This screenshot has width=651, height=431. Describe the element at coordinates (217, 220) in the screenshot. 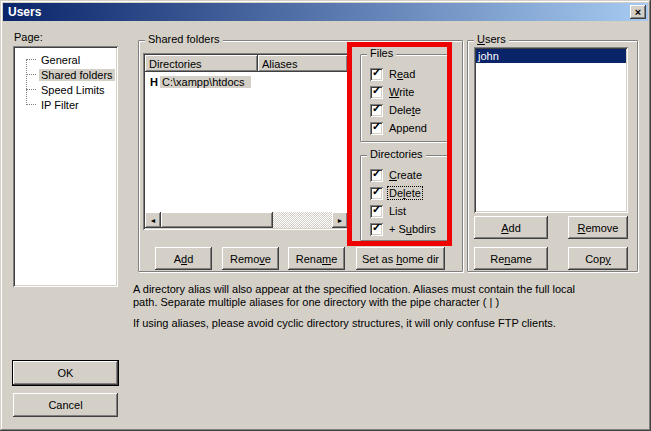

I see `scrollbar-thumb` at that location.